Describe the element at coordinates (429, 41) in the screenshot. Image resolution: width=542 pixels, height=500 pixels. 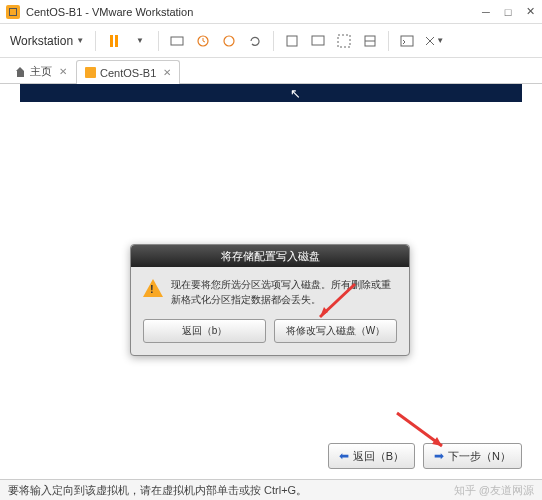
I see `expand-icon` at that location.